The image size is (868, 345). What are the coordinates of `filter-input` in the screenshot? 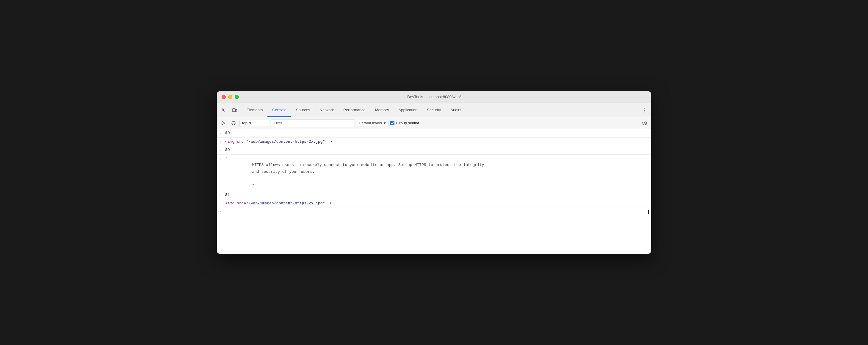 It's located at (313, 123).